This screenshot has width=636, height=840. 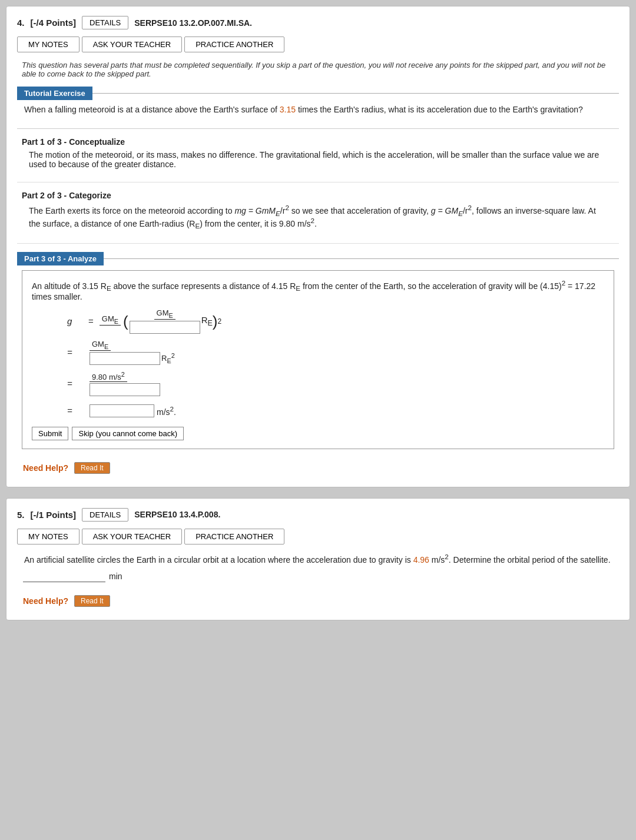 I want to click on formula-area: g = GME ( GME RE ), so click(x=336, y=363).